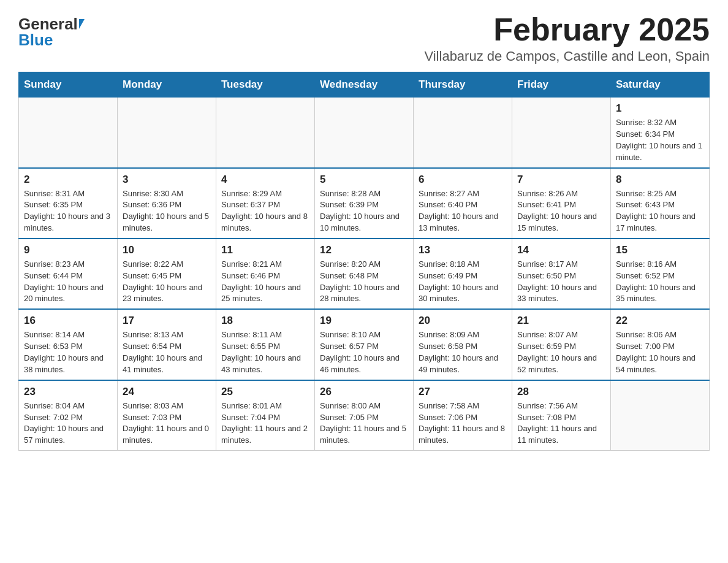 The height and width of the screenshot is (563, 728). I want to click on day-of-week-header: Sunday, so click(69, 85).